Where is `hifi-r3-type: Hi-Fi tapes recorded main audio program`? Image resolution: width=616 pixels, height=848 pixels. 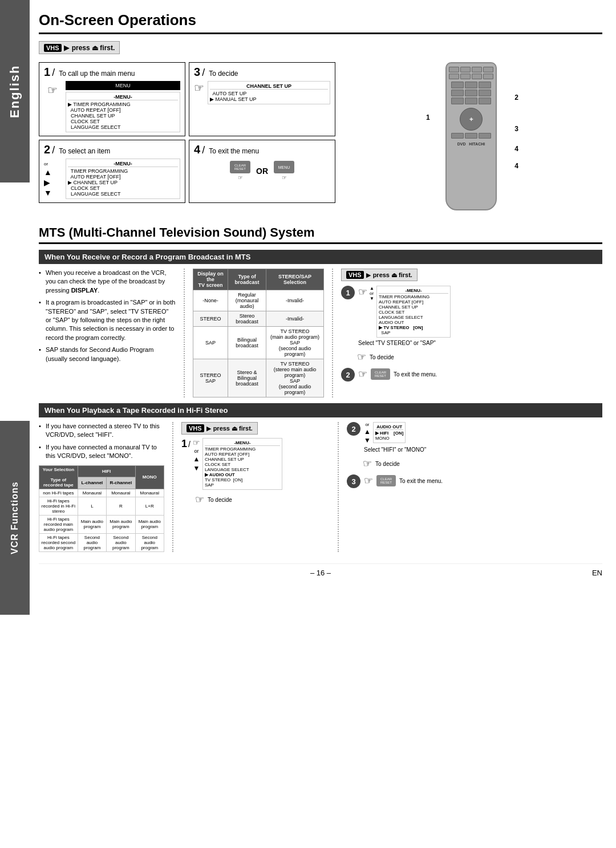
hifi-r3-type: Hi-Fi tapes recorded main audio program is located at coordinates (59, 524).